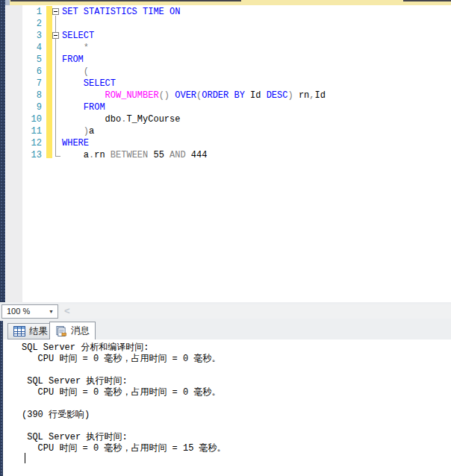 The width and height of the screenshot is (451, 476). I want to click on code-token: ,, so click(312, 95).